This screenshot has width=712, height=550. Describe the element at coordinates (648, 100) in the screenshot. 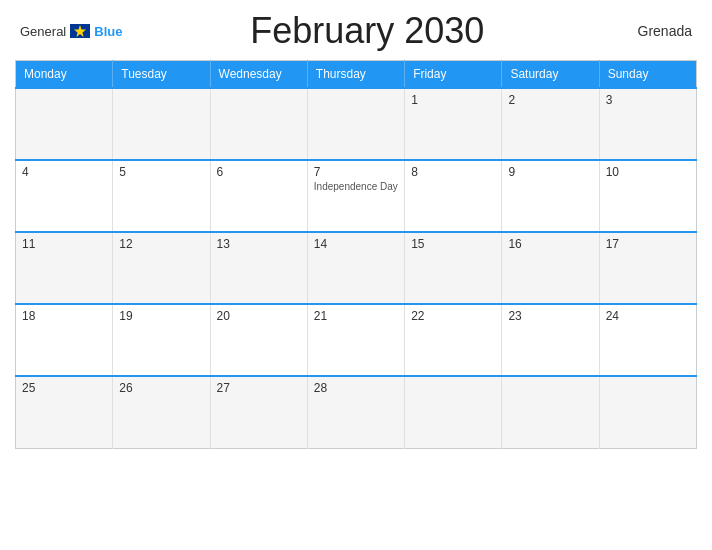

I see `day-number: 3` at that location.